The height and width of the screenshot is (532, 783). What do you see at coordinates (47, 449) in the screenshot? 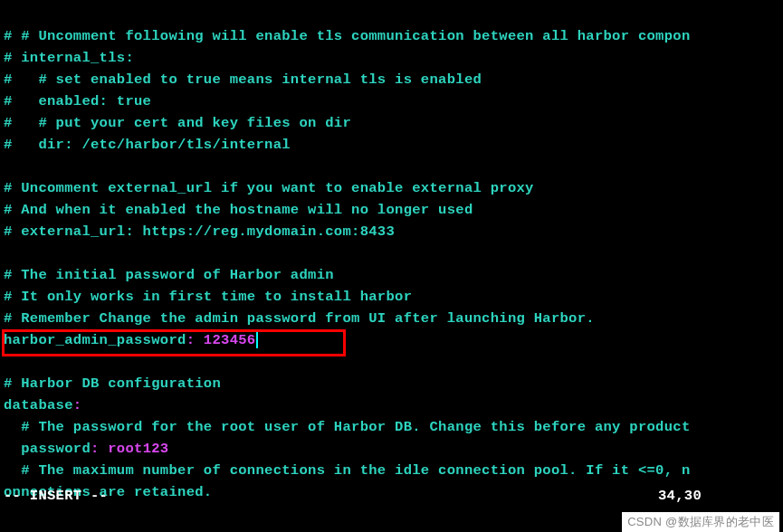
I see `yaml-key: password` at bounding box center [47, 449].